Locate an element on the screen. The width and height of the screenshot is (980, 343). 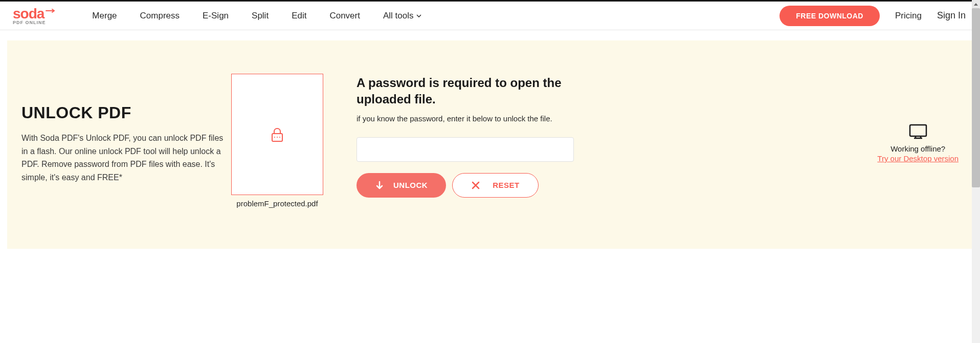
nav-alltools-label: All tools is located at coordinates (398, 16).